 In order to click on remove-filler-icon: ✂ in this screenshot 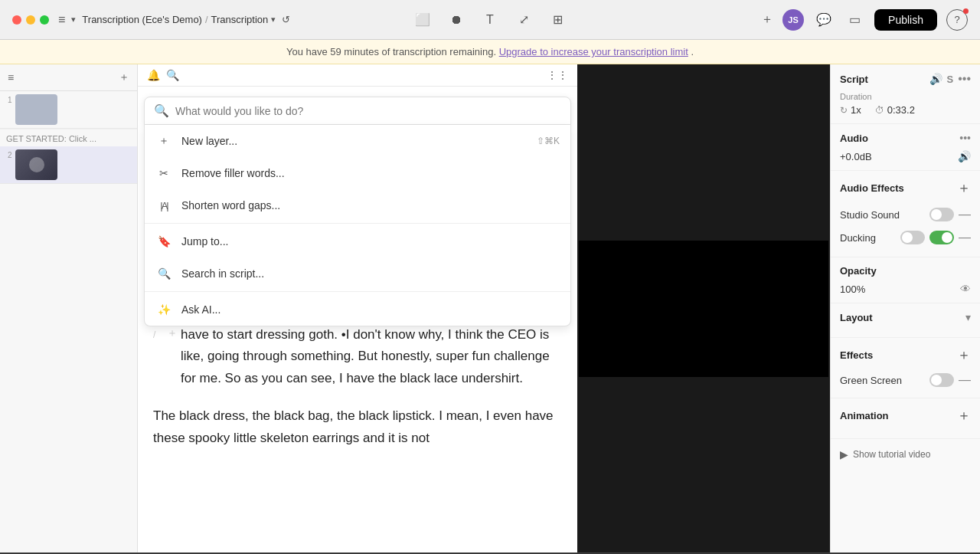, I will do `click(164, 173)`.